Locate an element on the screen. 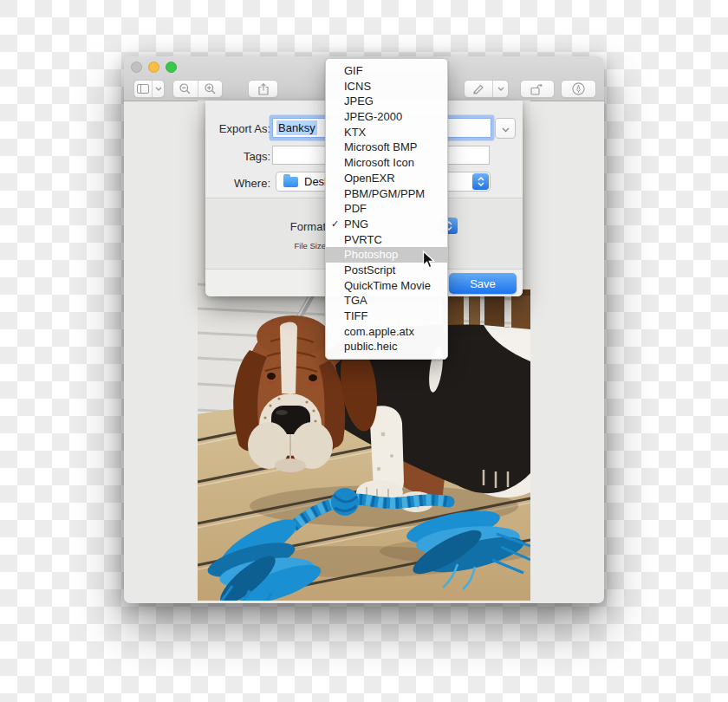 This screenshot has height=702, width=728. rotate-button is located at coordinates (537, 88).